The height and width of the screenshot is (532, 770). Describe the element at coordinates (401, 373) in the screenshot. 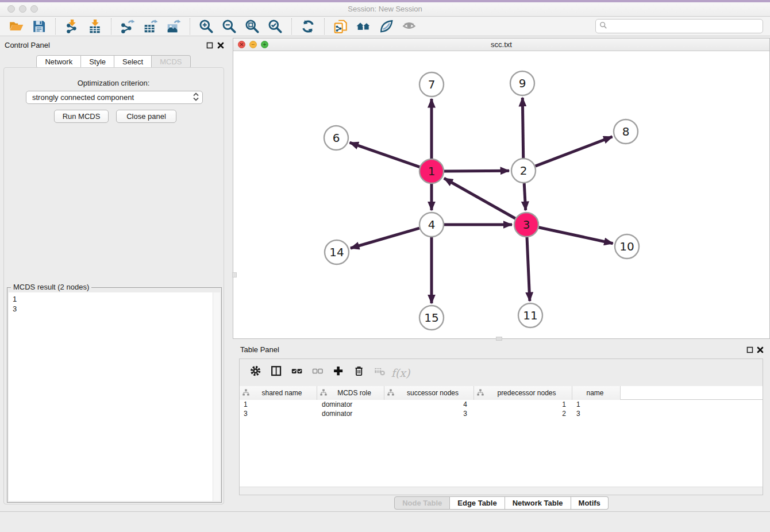

I see `function-builder-icon: f(x)` at that location.